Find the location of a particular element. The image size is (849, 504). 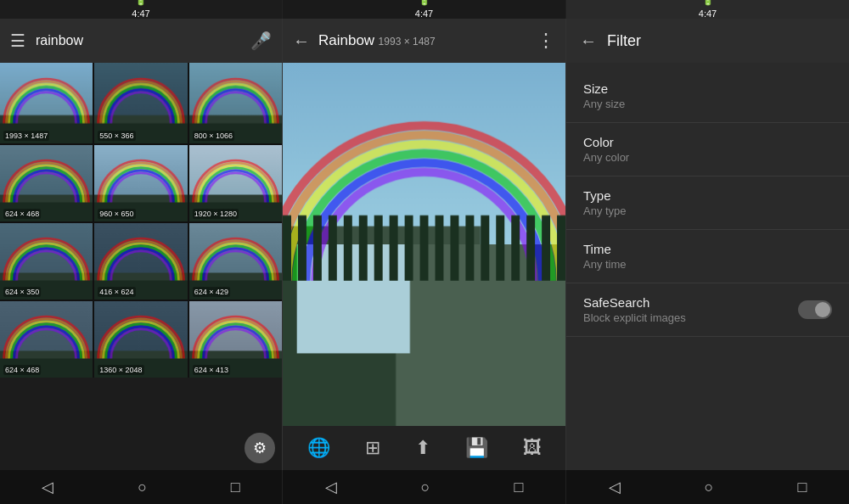

share-icon: ⬆ is located at coordinates (423, 448).